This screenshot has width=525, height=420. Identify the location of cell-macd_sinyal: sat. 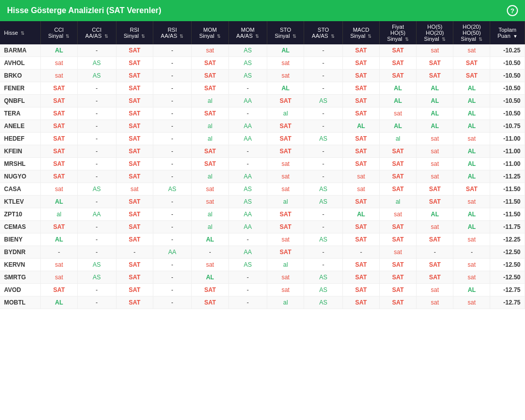
(361, 190).